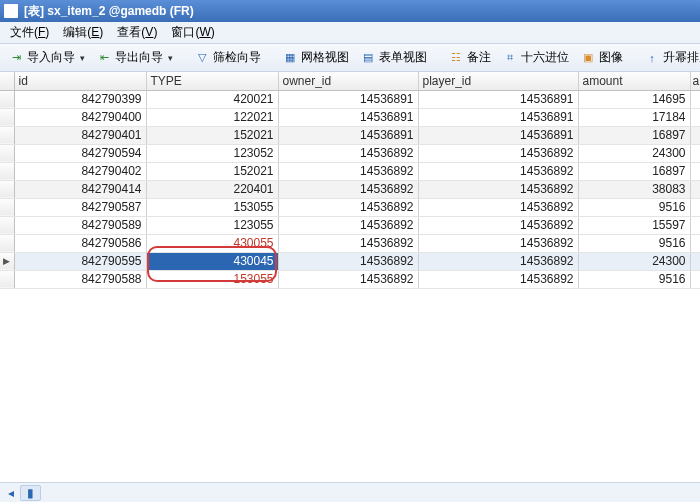 The height and width of the screenshot is (502, 700). Describe the element at coordinates (135, 58) in the screenshot. I see `export-wizard-button: ⇤导出向导▾` at that location.